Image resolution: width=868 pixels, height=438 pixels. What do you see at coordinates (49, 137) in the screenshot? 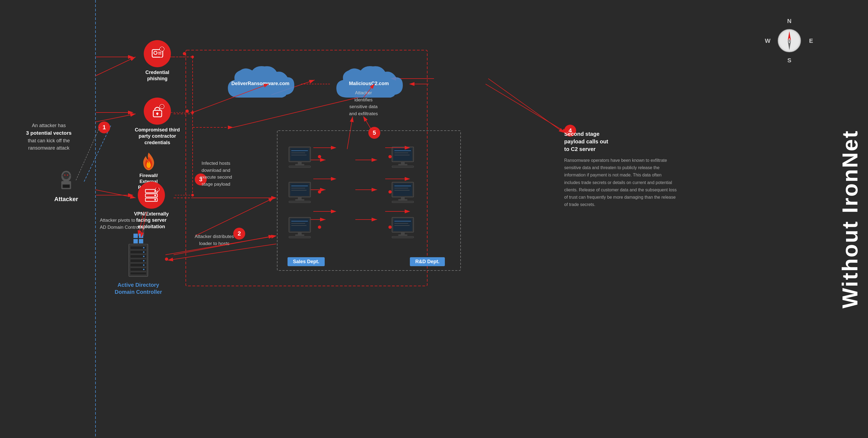
I see `vector-description: An attacker has 3 potential vectors that…` at bounding box center [49, 137].